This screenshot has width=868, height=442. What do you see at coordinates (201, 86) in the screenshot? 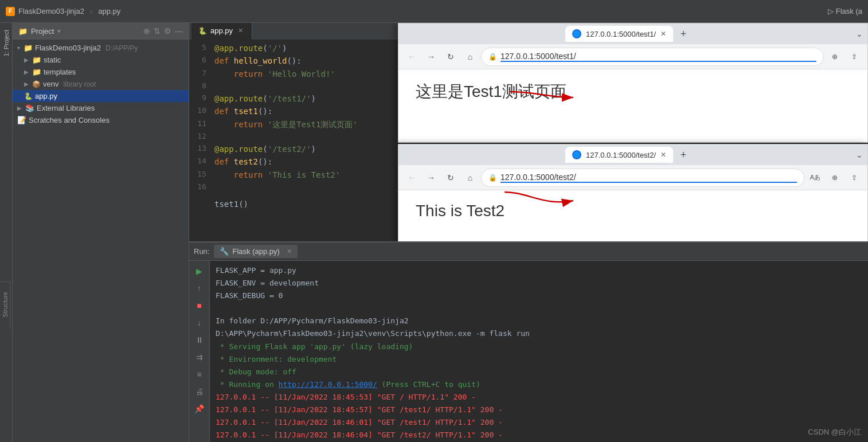
I see `line-num-8: 8` at bounding box center [201, 86].